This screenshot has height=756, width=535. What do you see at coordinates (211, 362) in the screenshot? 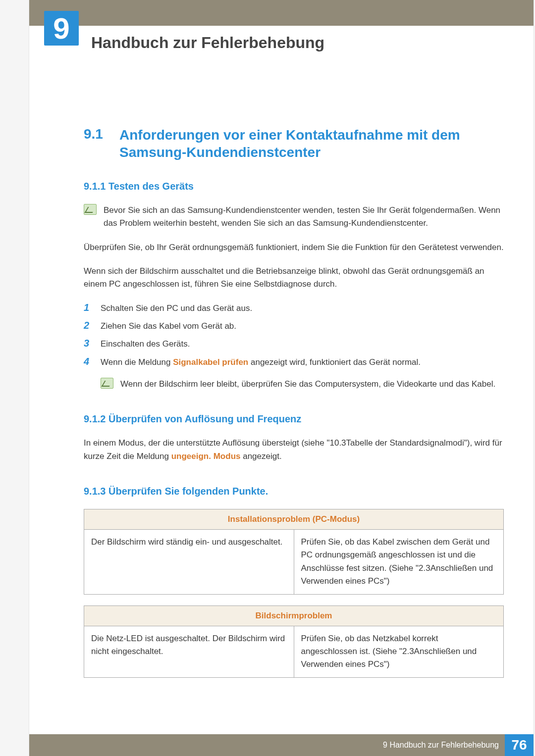
I see `step-bold: Signalkabel prüfen` at bounding box center [211, 362].